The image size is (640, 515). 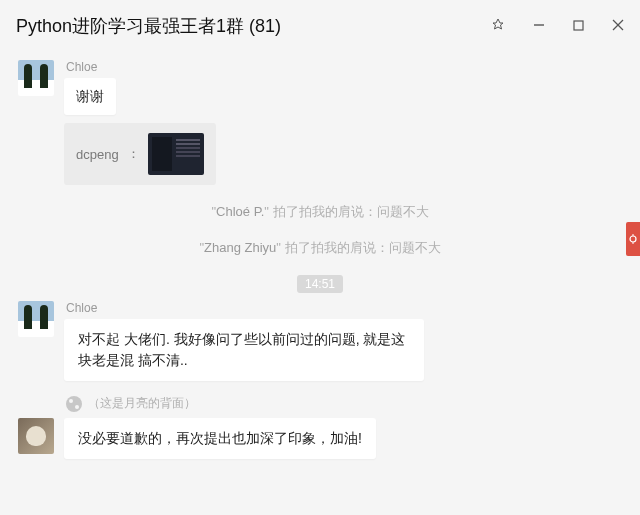 What do you see at coordinates (578, 26) in the screenshot?
I see `maximize-icon` at bounding box center [578, 26].